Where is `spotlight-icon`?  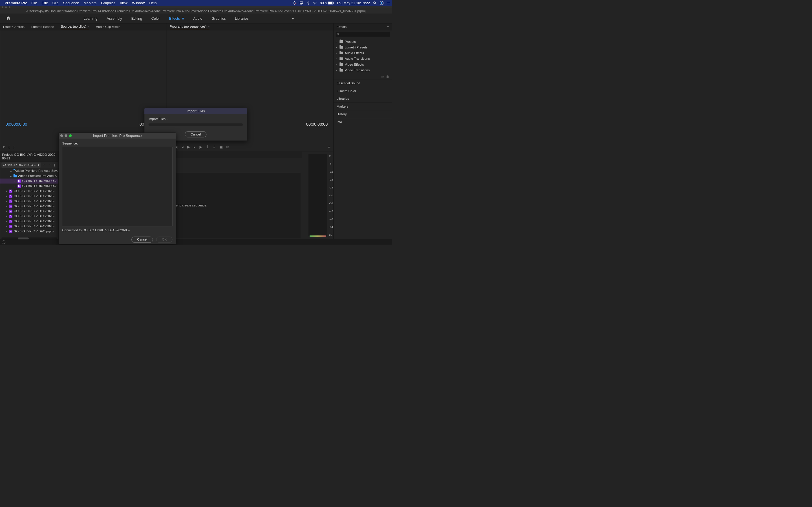 spotlight-icon is located at coordinates (375, 3).